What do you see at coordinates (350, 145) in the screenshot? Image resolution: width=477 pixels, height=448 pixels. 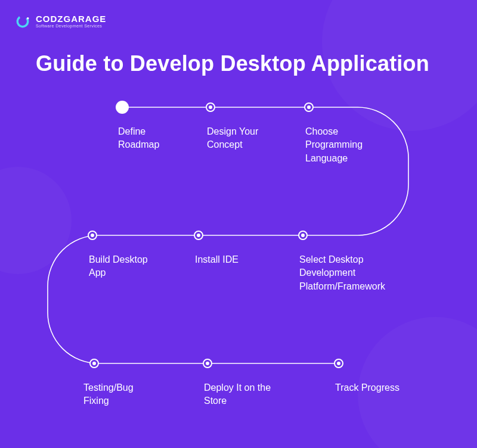 I see `step-label-3: Choose Programming Language` at bounding box center [350, 145].